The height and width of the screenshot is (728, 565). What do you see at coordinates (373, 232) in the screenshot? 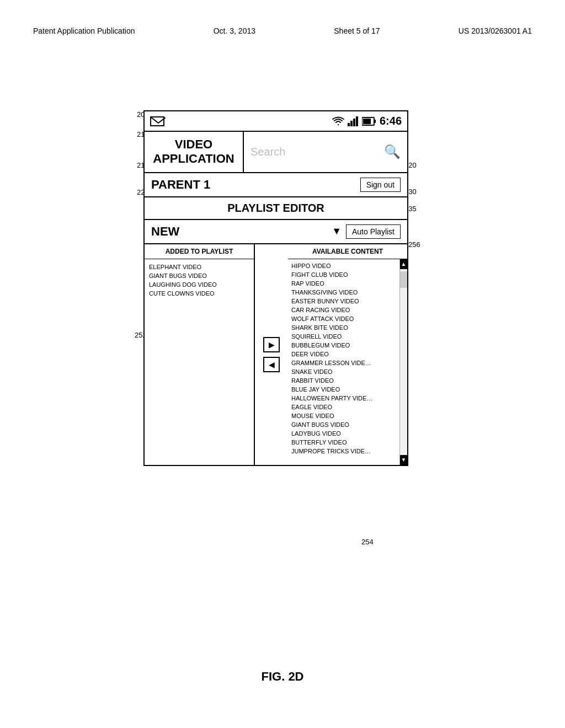
I see `auto-playlist-button: Auto Playlist` at bounding box center [373, 232].